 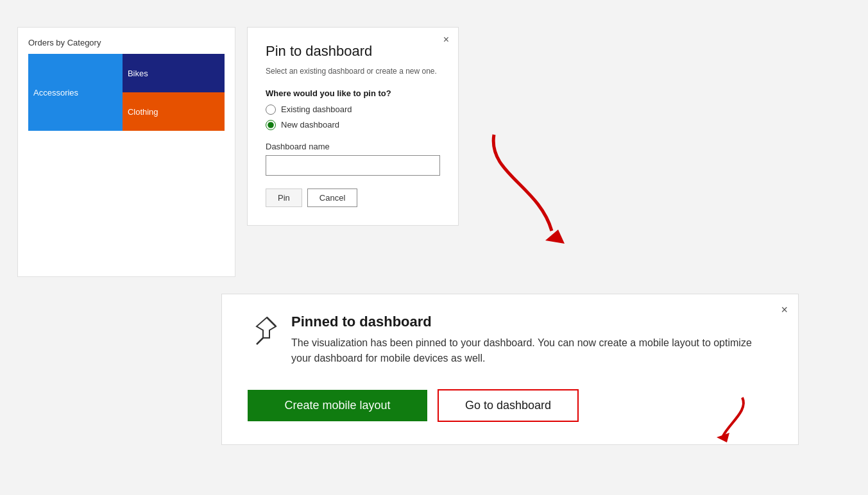 I want to click on pin-buttons: Pin Cancel, so click(x=353, y=197).